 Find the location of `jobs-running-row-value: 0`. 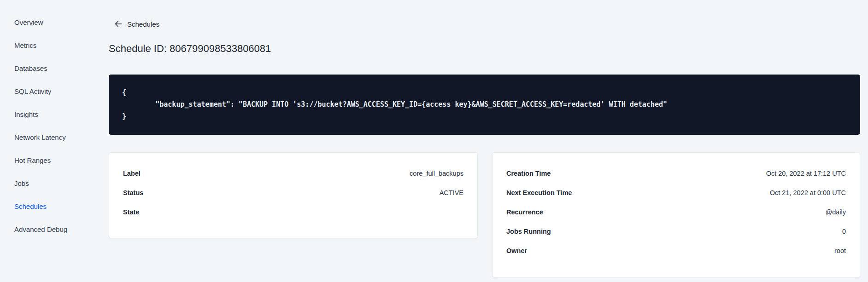

jobs-running-row-value: 0 is located at coordinates (844, 231).